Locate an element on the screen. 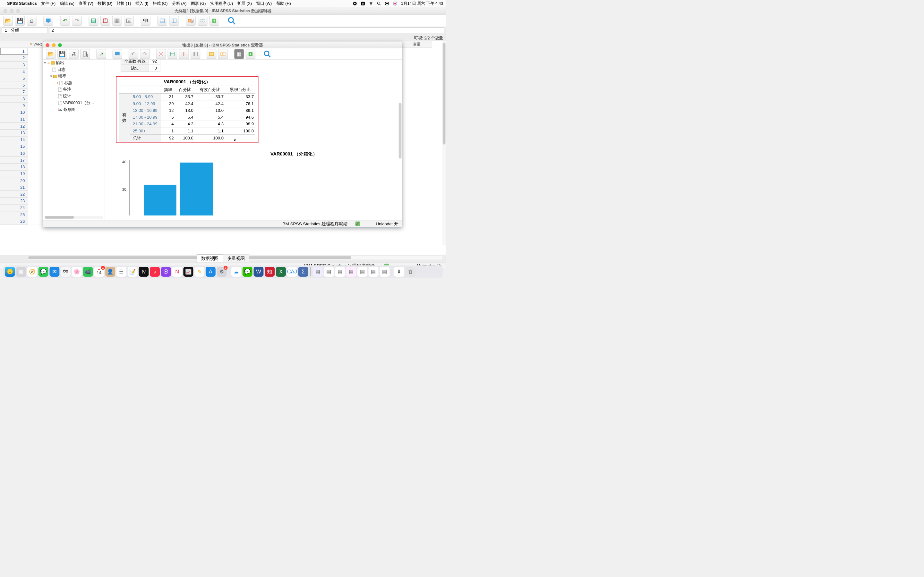 This screenshot has height=577, width=924. dock-spss-icon: Σ is located at coordinates (303, 272).